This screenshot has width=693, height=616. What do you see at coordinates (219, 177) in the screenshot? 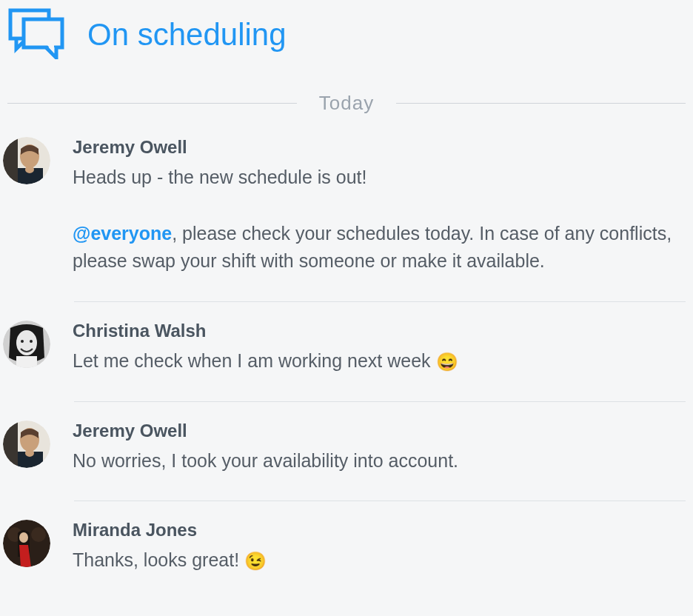
I see `message-text-span: Heads up - the new schedule is out!` at bounding box center [219, 177].